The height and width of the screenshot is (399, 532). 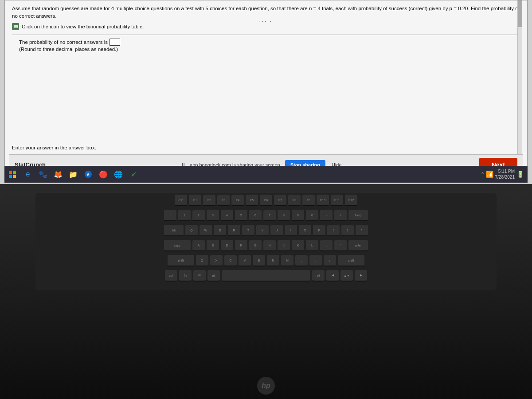 I want to click on key-d: D, so click(x=227, y=246).